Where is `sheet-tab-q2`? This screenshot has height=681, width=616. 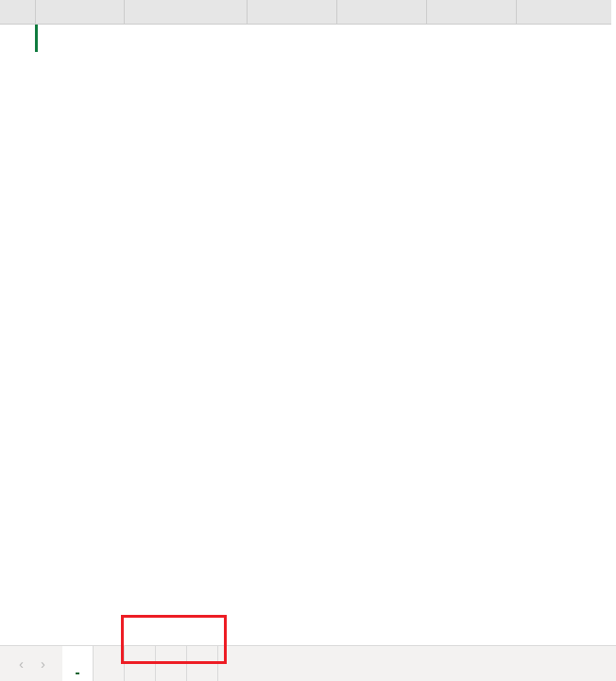
sheet-tab-q2 is located at coordinates (140, 663).